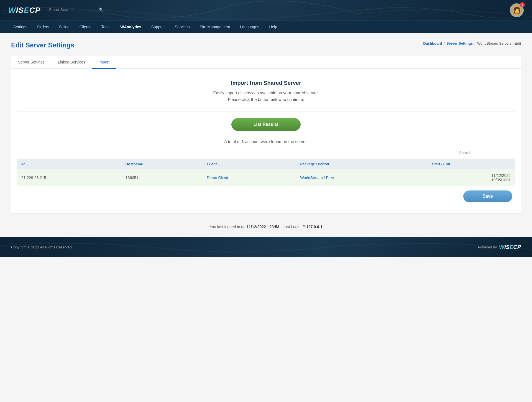  What do you see at coordinates (266, 91) in the screenshot?
I see `import-header: Import from Shared Server Easily import …` at bounding box center [266, 91].